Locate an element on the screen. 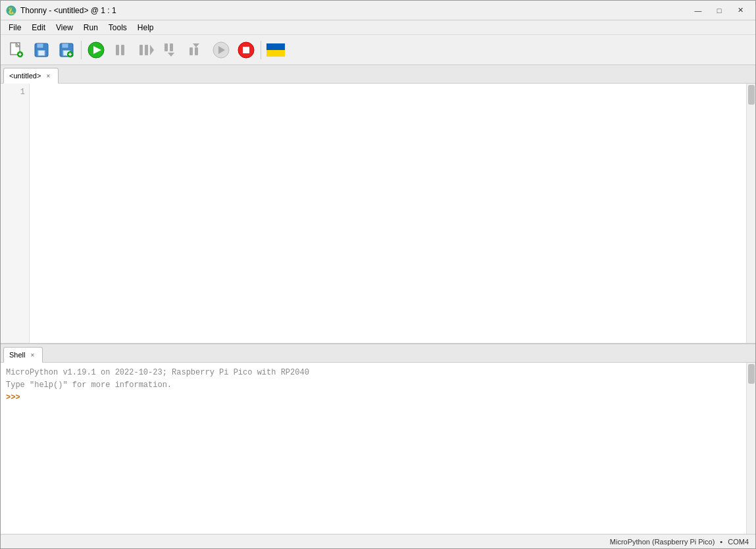 This screenshot has height=549, width=756. menu-file: File is located at coordinates (14, 28).